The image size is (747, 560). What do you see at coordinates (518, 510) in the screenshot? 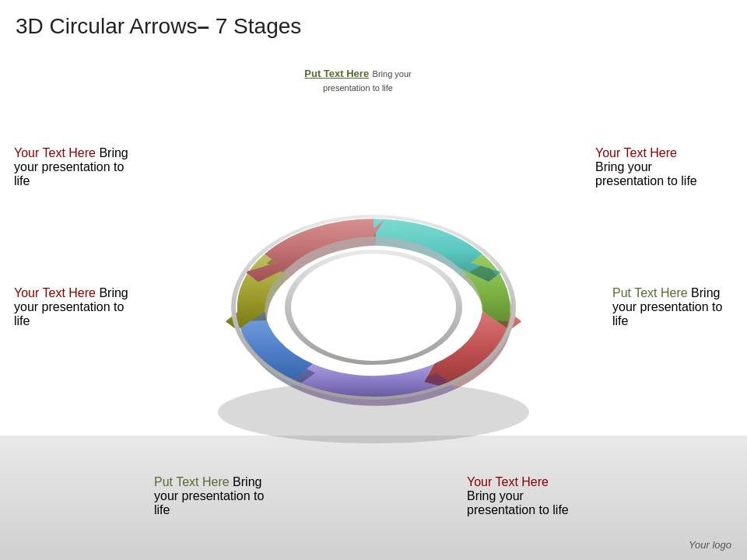
I see `label-bottom-right-sub2: presentation to life` at bounding box center [518, 510].